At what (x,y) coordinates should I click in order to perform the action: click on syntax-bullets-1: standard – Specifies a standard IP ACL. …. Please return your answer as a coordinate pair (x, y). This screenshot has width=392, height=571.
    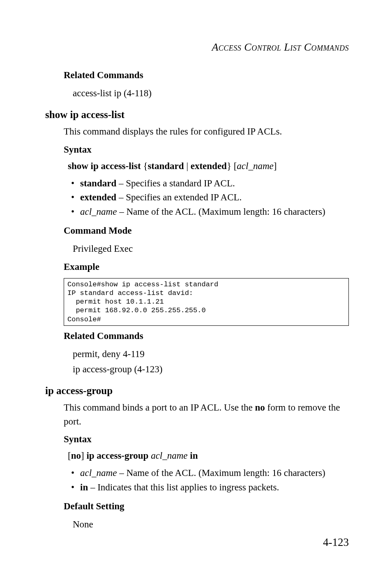
    Looking at the image, I should click on (214, 198).